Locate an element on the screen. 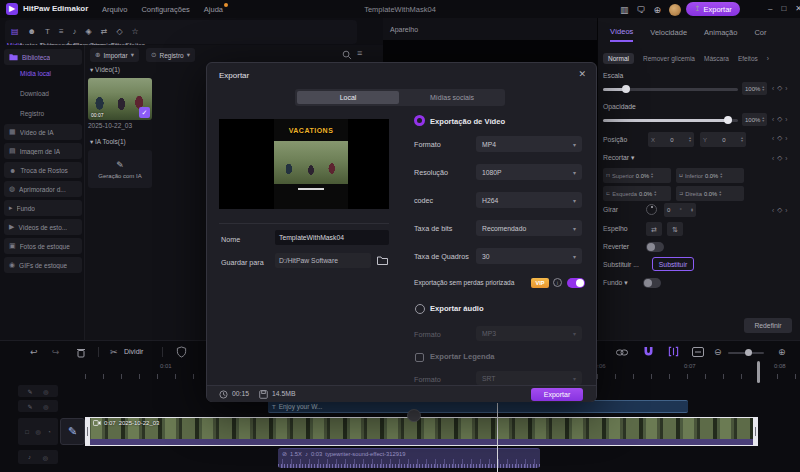 This screenshot has width=800, height=472. search-icon is located at coordinates (347, 55).